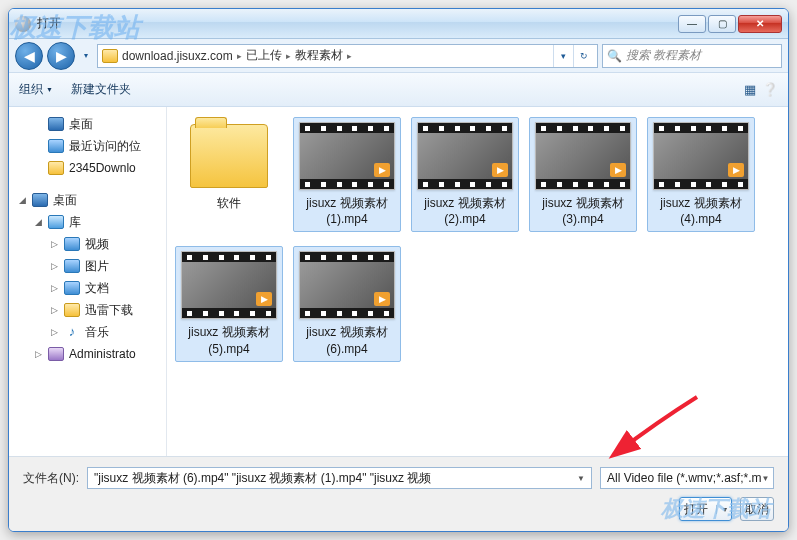 Image resolution: width=797 pixels, height=540 pixels. Describe the element at coordinates (347, 304) in the screenshot. I see `video-file-item: ▶ jisuxz 视频素材 (6).mp4` at that location.